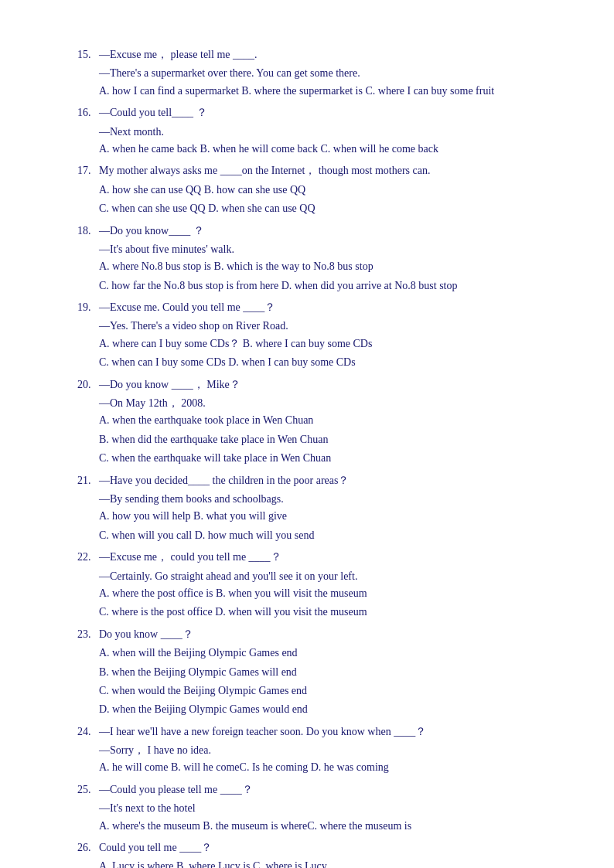 The height and width of the screenshot is (868, 614). Describe the element at coordinates (315, 259) in the screenshot. I see `question-18: 18.—Do you know____ ？—It's about five mi…` at that location.